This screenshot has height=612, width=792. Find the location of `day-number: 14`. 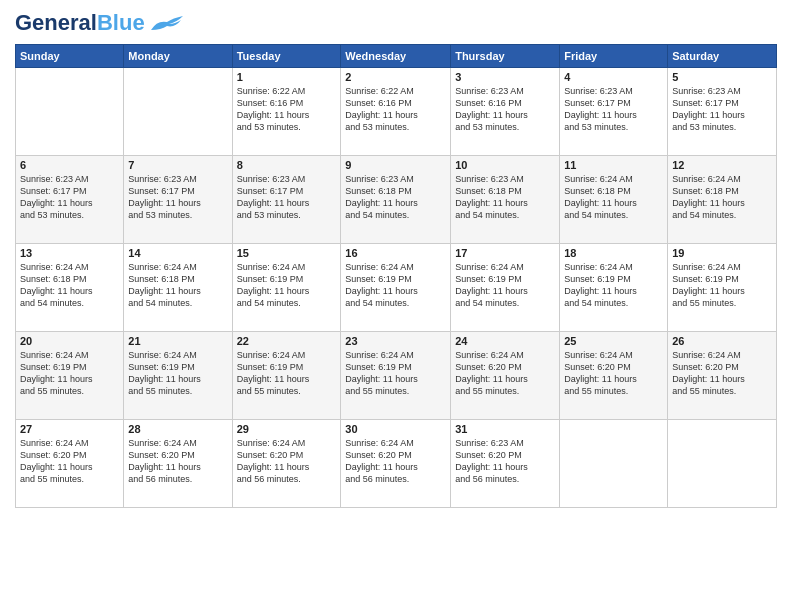

day-number: 14 is located at coordinates (178, 253).